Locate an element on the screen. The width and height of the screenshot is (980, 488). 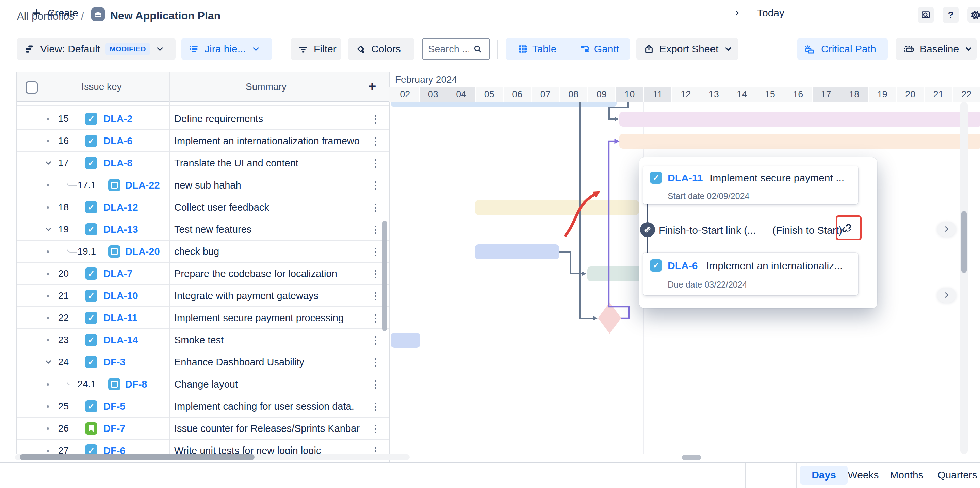
issue-key-link: DLA-20 is located at coordinates (142, 252).